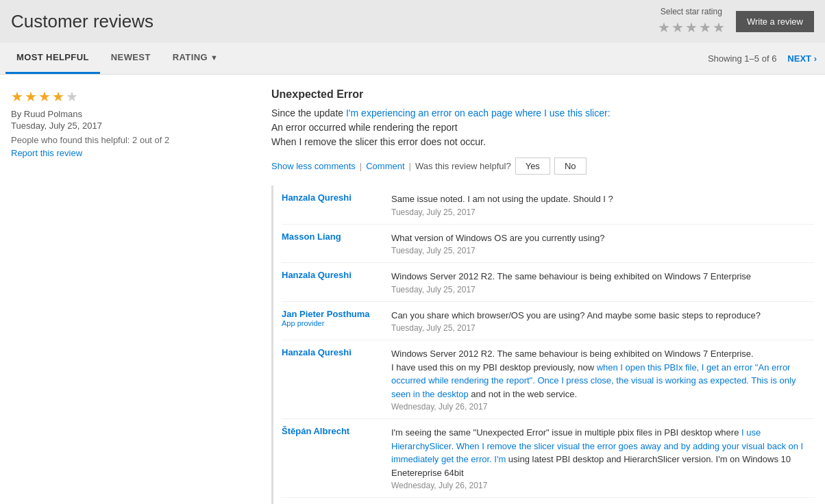  I want to click on star-rating-stars: ★ ★ ★ ★ ★, so click(691, 27).